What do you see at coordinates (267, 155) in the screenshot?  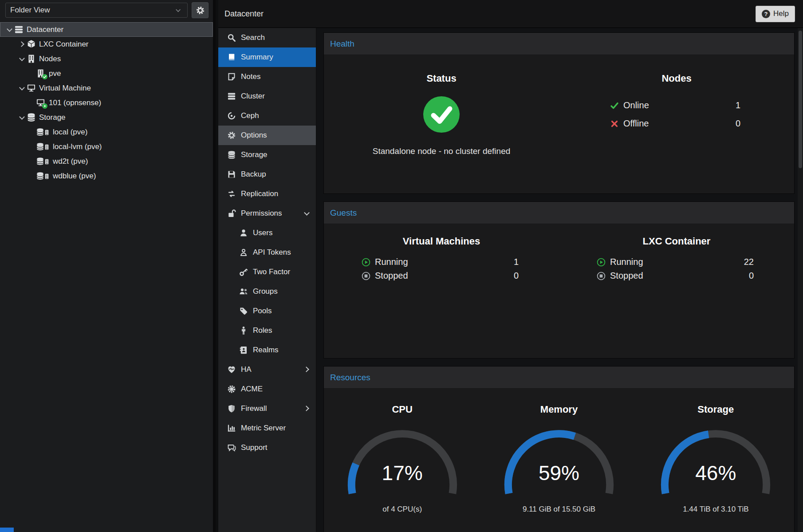 I see `nav-item-storage: Storage` at bounding box center [267, 155].